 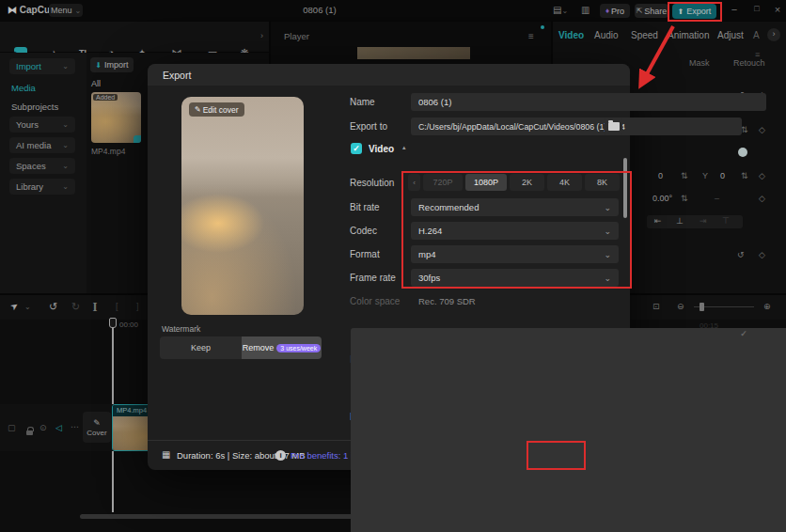 What do you see at coordinates (117, 306) in the screenshot?
I see `trim-left-icon: [` at bounding box center [117, 306].